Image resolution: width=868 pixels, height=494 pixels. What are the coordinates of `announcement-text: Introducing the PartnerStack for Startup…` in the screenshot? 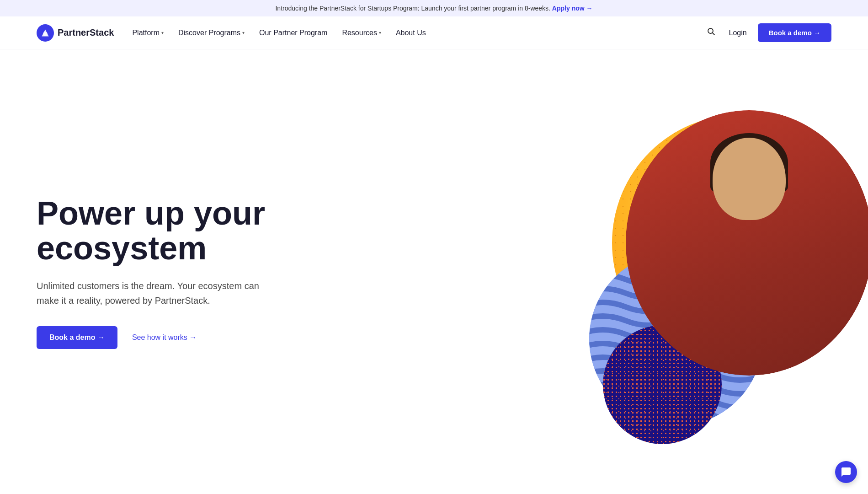 It's located at (413, 8).